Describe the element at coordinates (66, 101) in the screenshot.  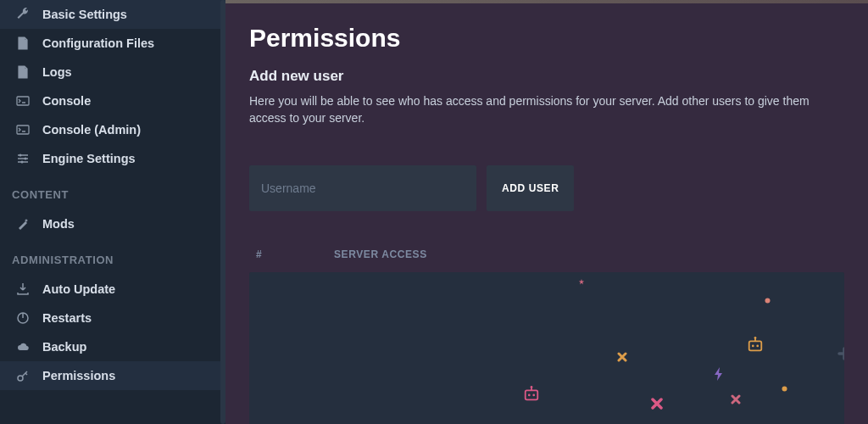
I see `sidebar-item-label: Console` at that location.